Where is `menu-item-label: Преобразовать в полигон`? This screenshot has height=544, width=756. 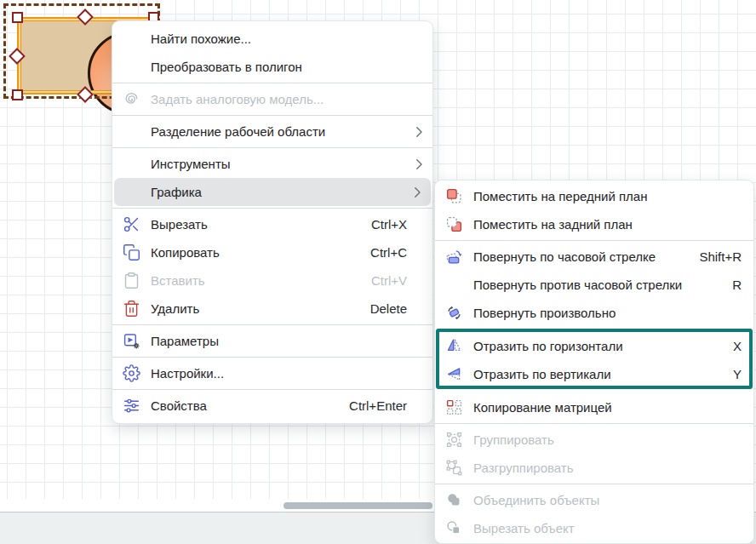
menu-item-label: Преобразовать в полигон is located at coordinates (226, 66).